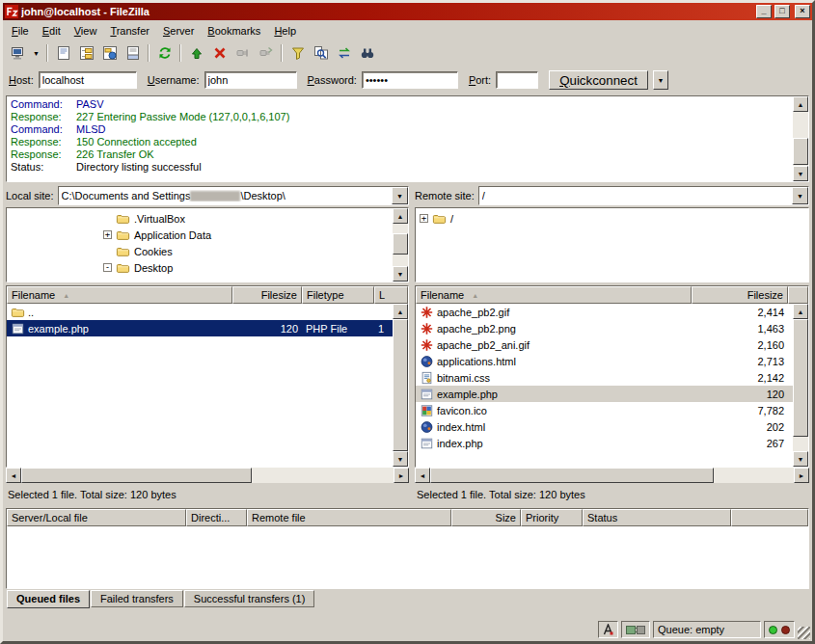 The image size is (815, 644). Describe the element at coordinates (207, 295) in the screenshot. I see `local-list-header: Filename▲ Filesize Filetype L` at that location.